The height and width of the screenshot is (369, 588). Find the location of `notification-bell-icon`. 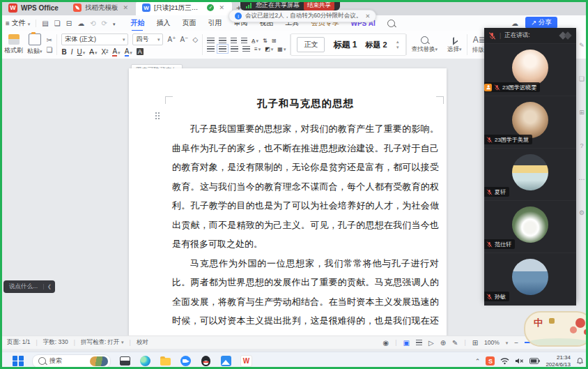

notification-bell-icon is located at coordinates (580, 361).